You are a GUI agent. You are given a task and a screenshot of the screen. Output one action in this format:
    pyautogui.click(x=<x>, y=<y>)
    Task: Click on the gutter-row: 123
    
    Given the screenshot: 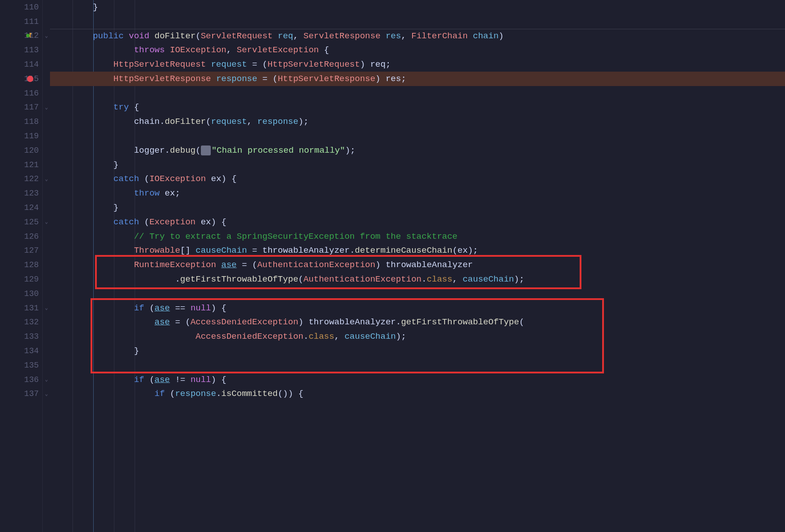 What is the action you would take?
    pyautogui.click(x=21, y=193)
    